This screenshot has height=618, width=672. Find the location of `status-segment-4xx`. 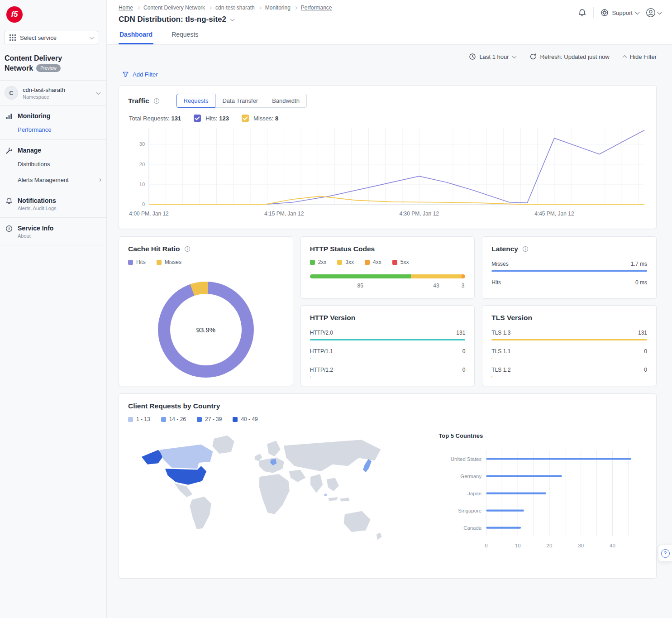

status-segment-4xx is located at coordinates (463, 276).